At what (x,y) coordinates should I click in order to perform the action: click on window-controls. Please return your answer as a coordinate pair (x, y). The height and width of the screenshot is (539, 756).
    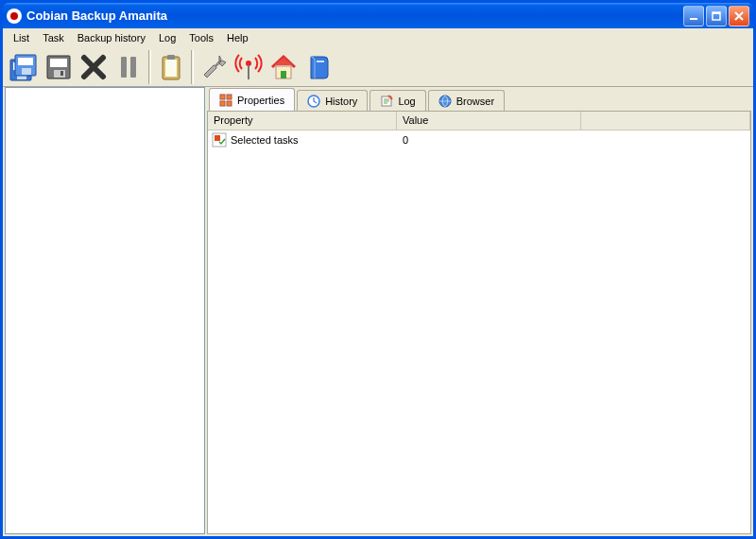
    Looking at the image, I should click on (716, 16).